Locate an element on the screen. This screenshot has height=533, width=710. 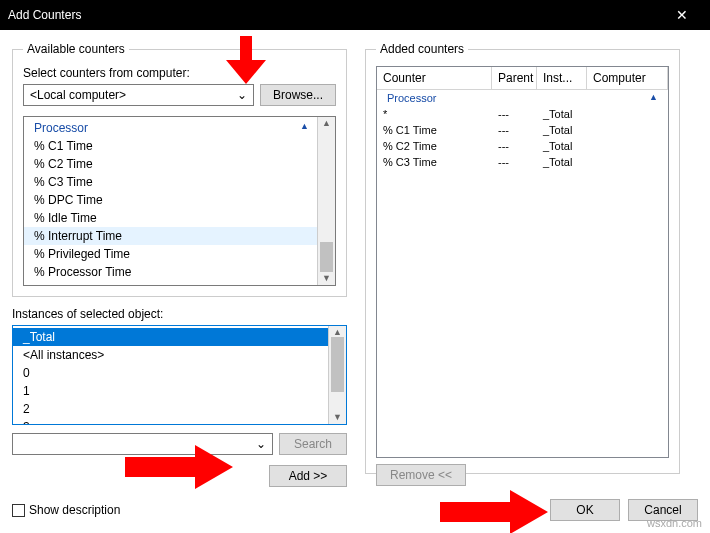
remove-button: Remove << is located at coordinates (421, 475).